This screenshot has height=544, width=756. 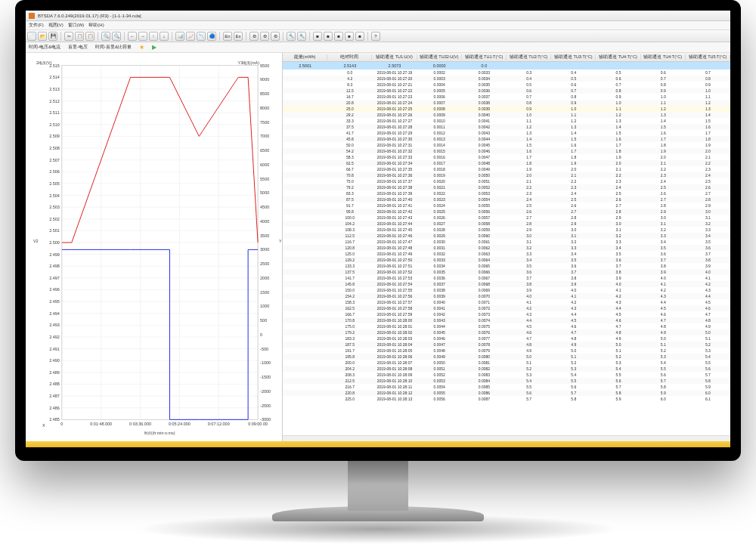 I want to click on column-header: 辅助通道 TU2:T(°C), so click(x=529, y=57).